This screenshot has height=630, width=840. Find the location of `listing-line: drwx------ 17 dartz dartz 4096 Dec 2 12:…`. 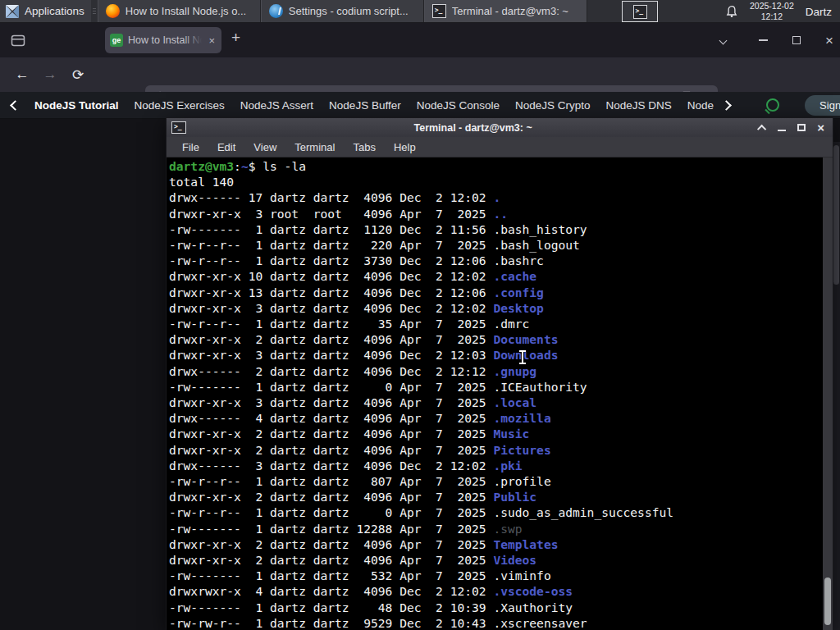

listing-line: drwx------ 17 dartz dartz 4096 Dec 2 12:… is located at coordinates (500, 197).